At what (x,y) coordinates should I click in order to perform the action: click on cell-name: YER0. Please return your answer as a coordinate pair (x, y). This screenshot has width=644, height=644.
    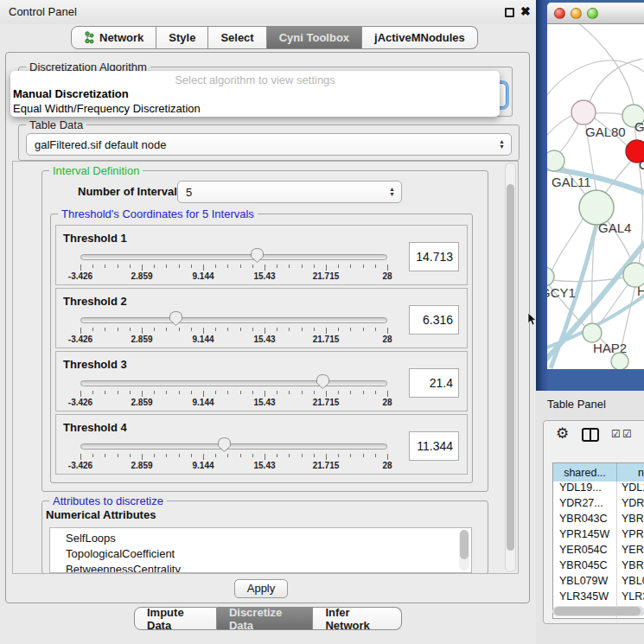
    Looking at the image, I should click on (631, 552).